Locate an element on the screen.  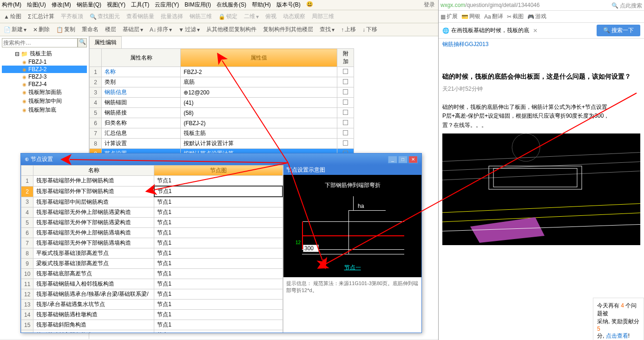
flat-button: 平齐板顶 is located at coordinates (72, 17).